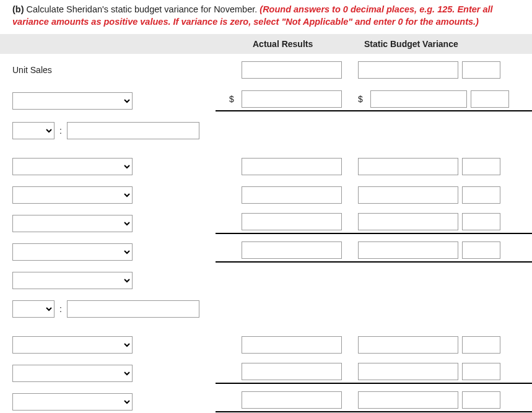 This screenshot has height=413, width=532. Describe the element at coordinates (481, 345) in the screenshot. I see `line-7-variance-type-input` at that location.